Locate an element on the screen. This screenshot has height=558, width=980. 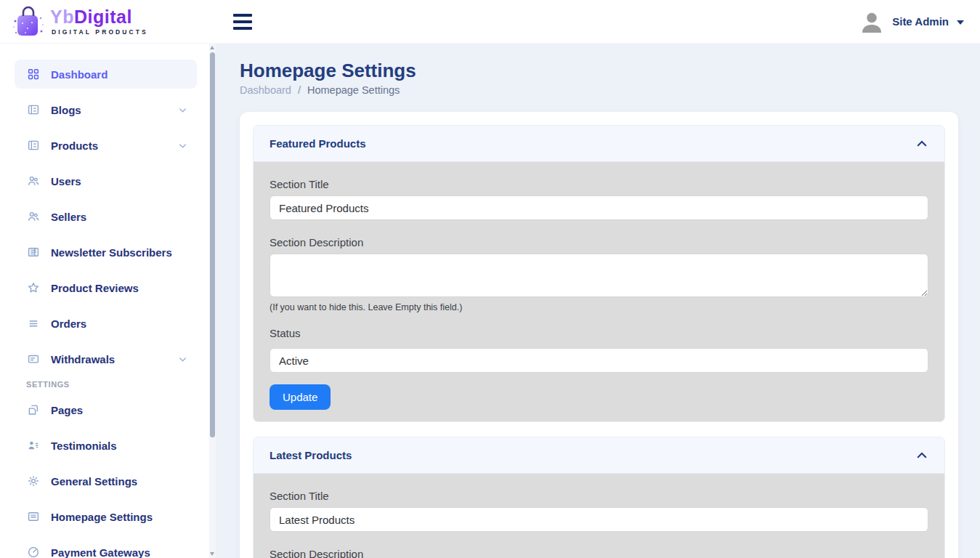
shopping-bag-logo-icon is located at coordinates (28, 22).